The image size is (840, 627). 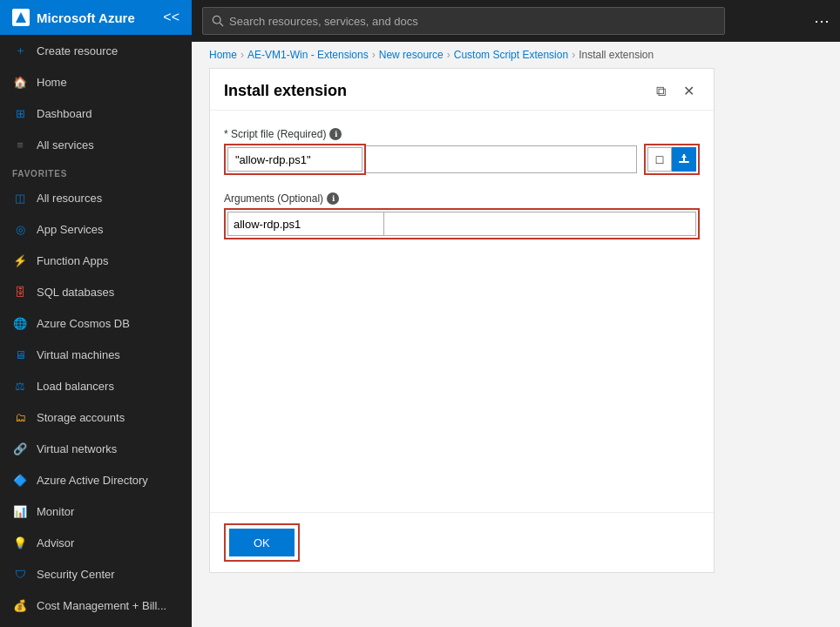 What do you see at coordinates (573, 55) in the screenshot?
I see `breadcrumb-sep-3: ›` at bounding box center [573, 55].